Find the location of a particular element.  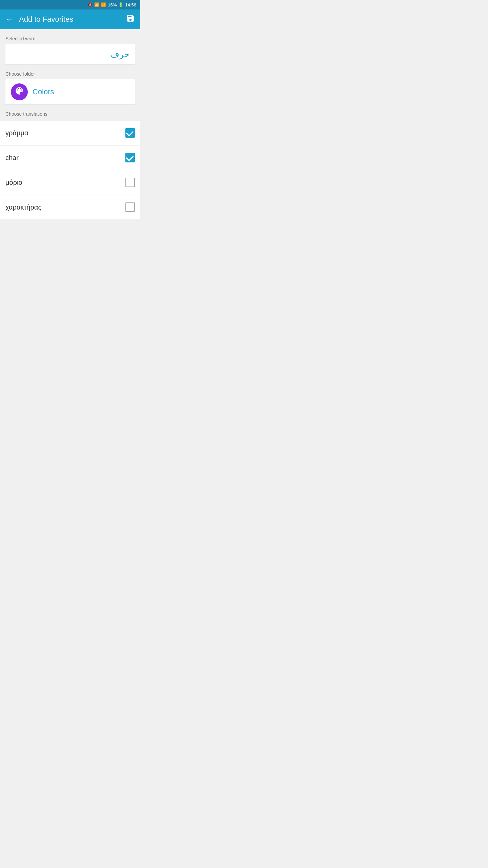

selected-word-label: Selected word is located at coordinates (70, 39).